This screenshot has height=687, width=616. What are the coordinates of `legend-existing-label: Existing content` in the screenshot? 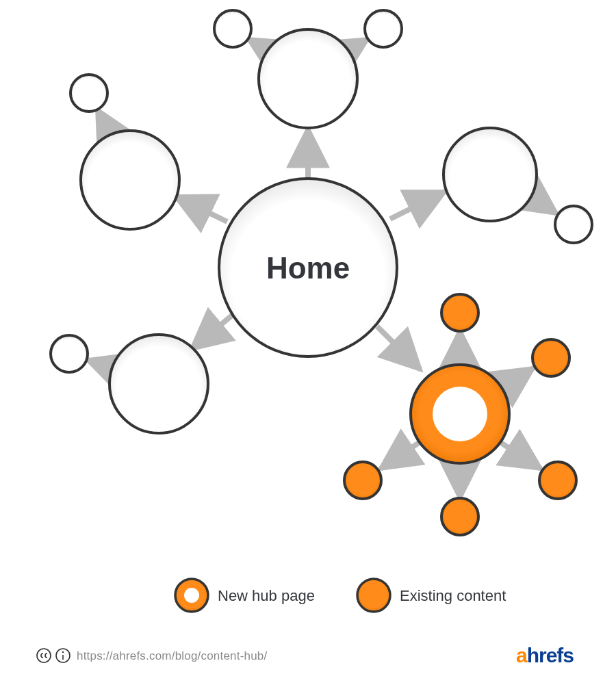 It's located at (453, 595).